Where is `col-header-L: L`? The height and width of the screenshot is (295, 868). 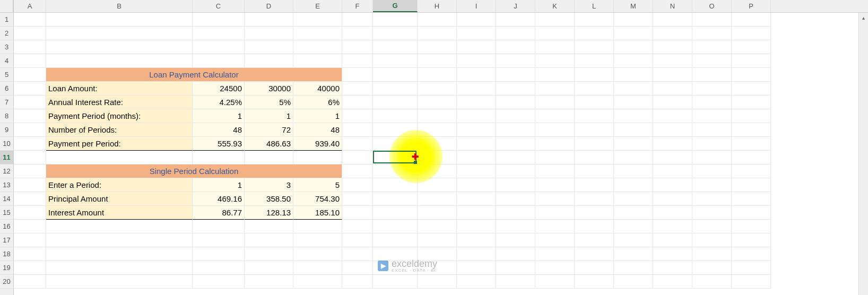
col-header-L: L is located at coordinates (594, 6).